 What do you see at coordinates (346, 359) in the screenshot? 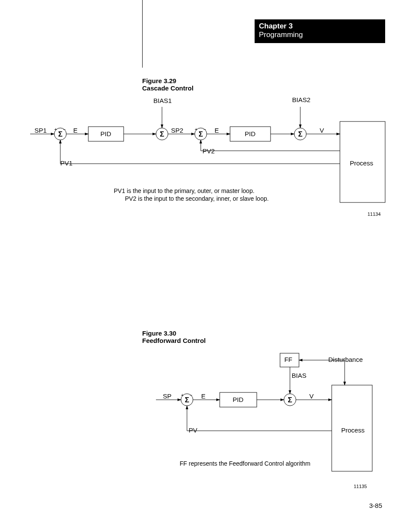
I see `fig2-disturbance: Disturbance` at bounding box center [346, 359].